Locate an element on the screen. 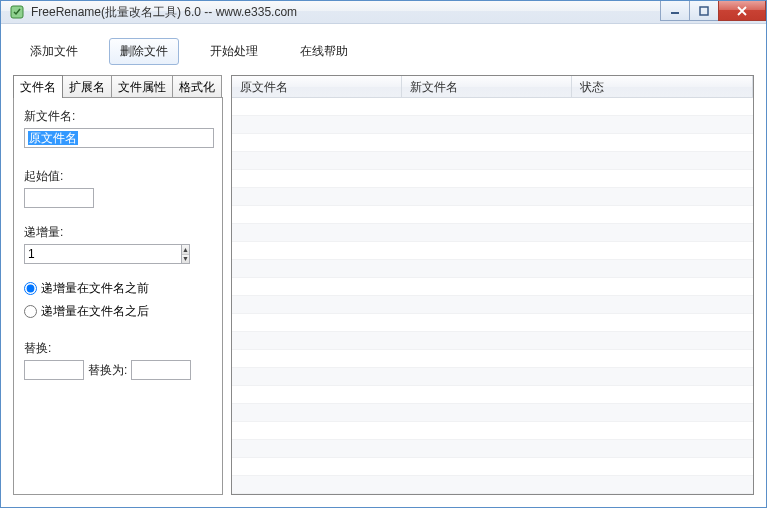  maximize-button is located at coordinates (704, 11).